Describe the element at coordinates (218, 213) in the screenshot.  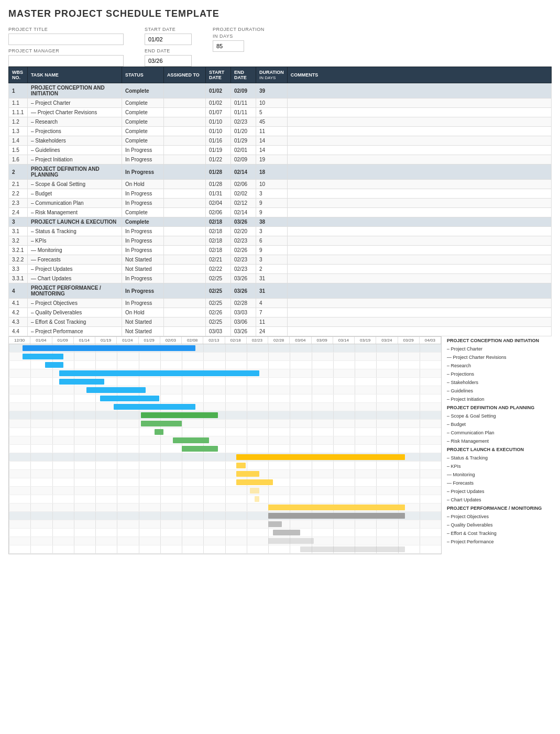
I see `cell-start: 02/06` at that location.